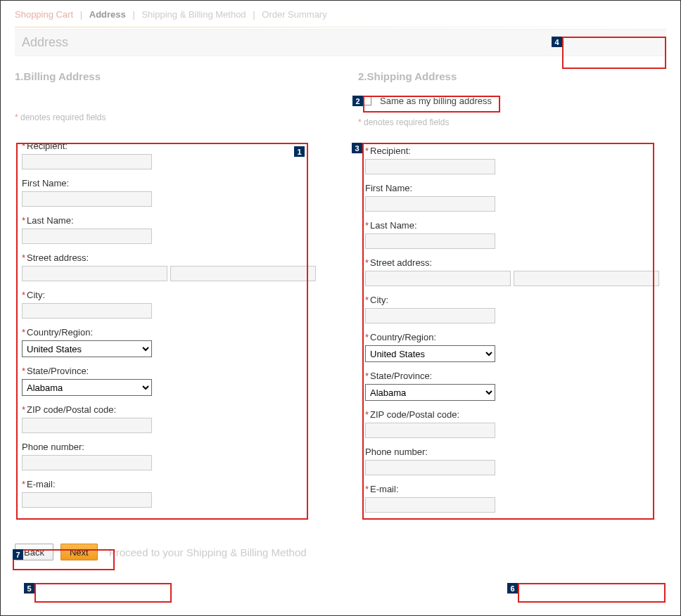 This screenshot has width=681, height=616. I want to click on billing-email-input, so click(87, 500).